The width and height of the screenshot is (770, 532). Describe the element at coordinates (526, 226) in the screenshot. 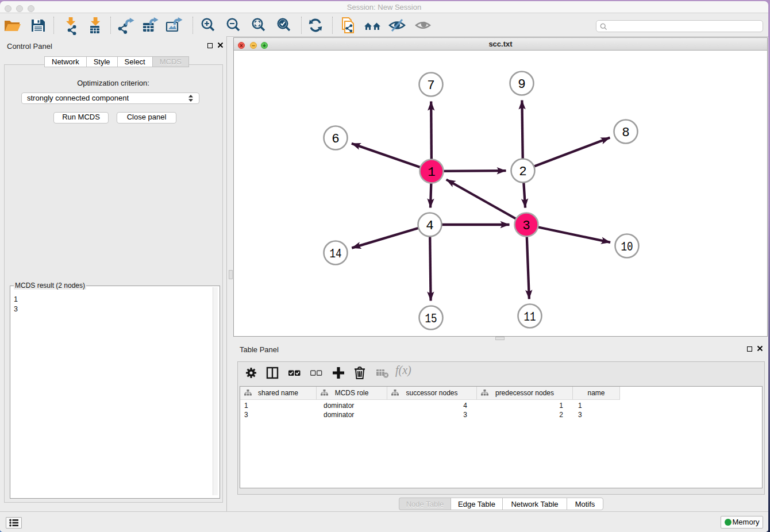

I see `svg-text: 3` at that location.